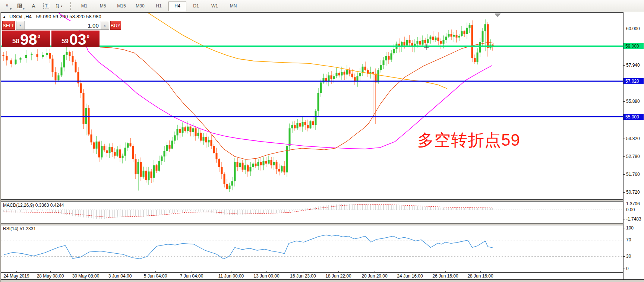  I want to click on time-axis-label: 3 Jun 04:00, so click(120, 276).